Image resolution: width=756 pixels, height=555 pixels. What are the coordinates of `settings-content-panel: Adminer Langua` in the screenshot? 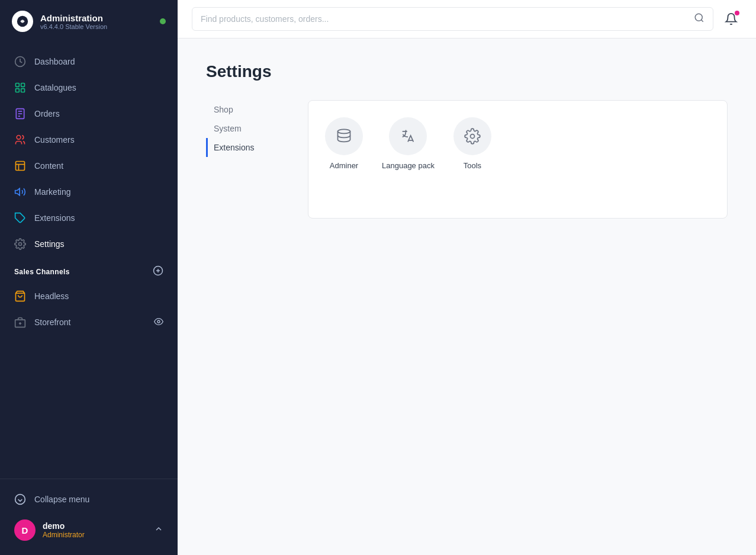 It's located at (517, 159).